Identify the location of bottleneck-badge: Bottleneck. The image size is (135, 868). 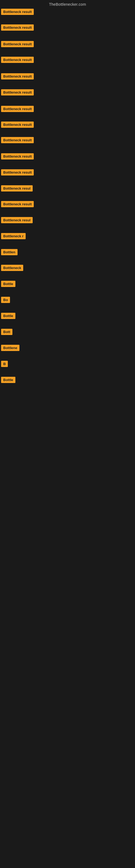
(12, 268).